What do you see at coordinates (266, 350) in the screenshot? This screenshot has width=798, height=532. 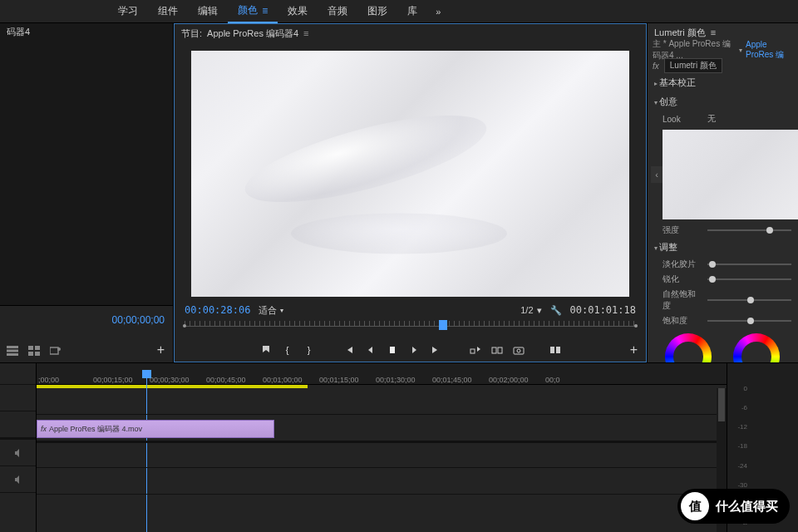 I see `marker-icon` at bounding box center [266, 350].